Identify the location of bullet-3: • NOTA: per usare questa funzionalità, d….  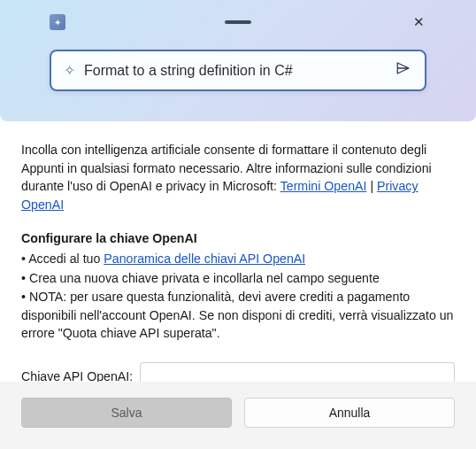
(238, 315).